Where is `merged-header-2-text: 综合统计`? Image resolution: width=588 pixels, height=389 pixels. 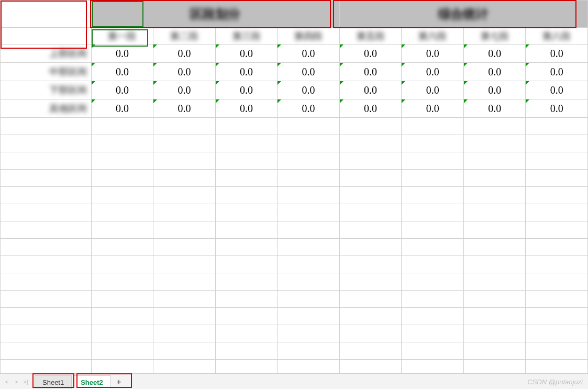 merged-header-2-text: 综合统计 is located at coordinates (463, 14).